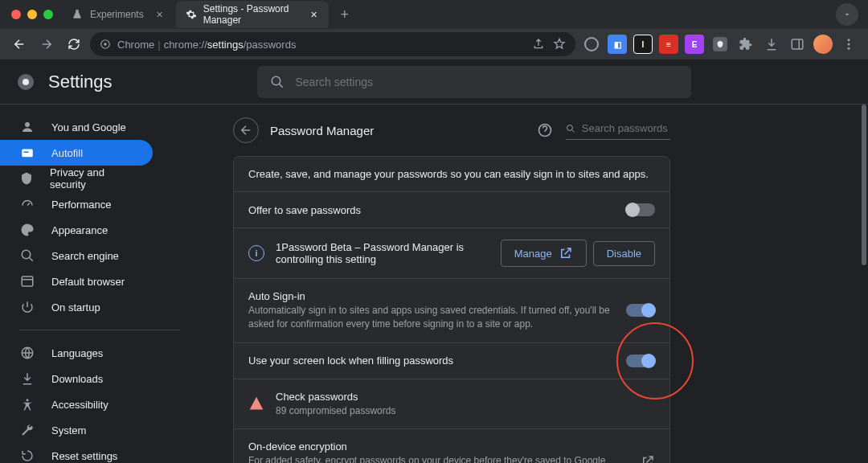 The width and height of the screenshot is (868, 463). Describe the element at coordinates (617, 44) in the screenshot. I see `extension-2-icon: ◧` at that location.